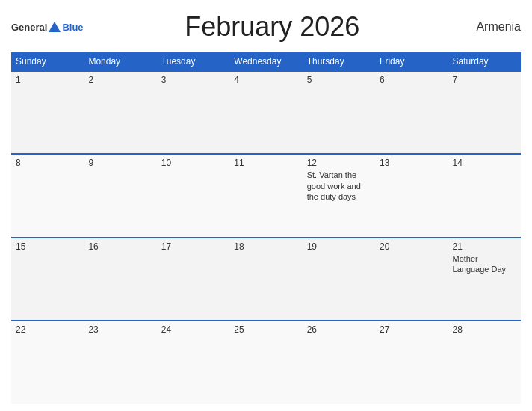 The width and height of the screenshot is (532, 411). Describe the element at coordinates (411, 362) in the screenshot. I see `calendar-cell: 27` at that location.